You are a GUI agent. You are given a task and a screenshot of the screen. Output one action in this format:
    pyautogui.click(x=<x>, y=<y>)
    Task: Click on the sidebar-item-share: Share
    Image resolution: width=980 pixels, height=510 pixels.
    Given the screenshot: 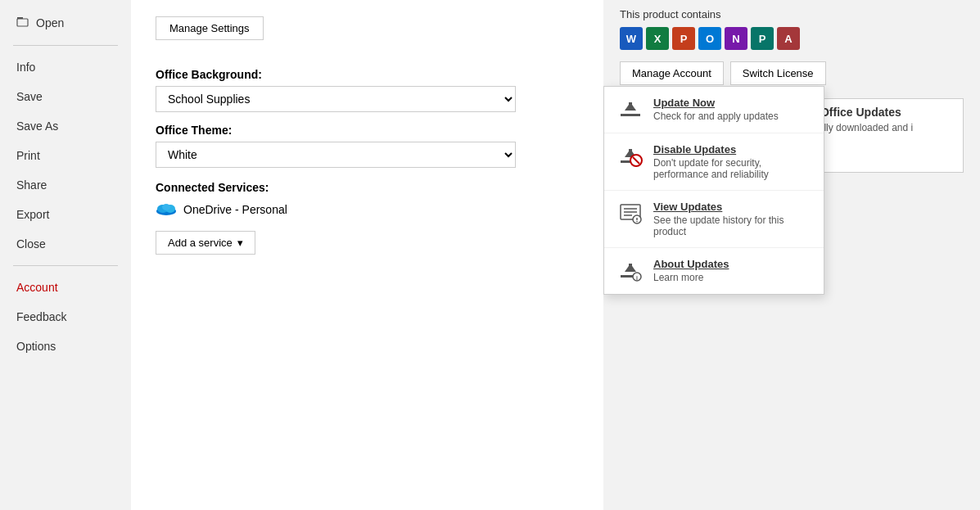 What is the action you would take?
    pyautogui.click(x=65, y=185)
    